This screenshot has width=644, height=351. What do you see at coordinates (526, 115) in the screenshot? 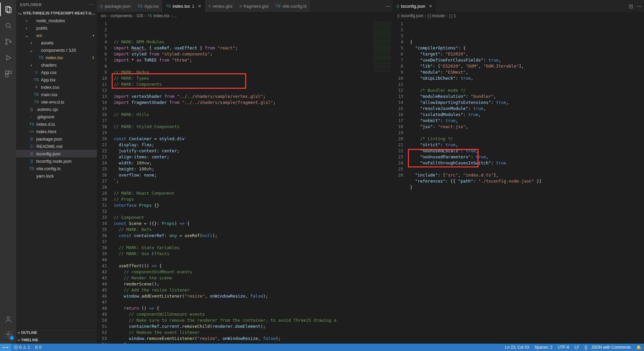
I see `code-line: "isolatedModules": true,` at bounding box center [526, 115].